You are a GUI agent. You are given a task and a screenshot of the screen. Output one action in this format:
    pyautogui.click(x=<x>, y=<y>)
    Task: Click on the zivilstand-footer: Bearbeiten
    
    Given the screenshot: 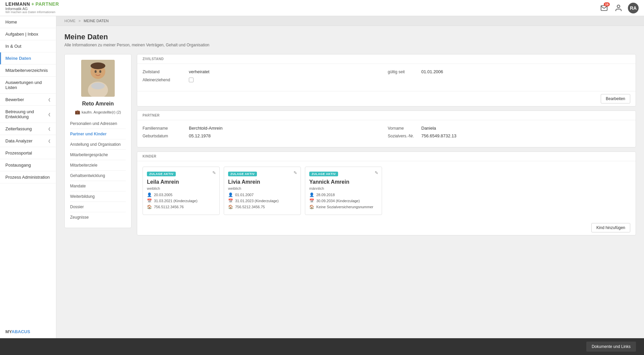 What is the action you would take?
    pyautogui.click(x=386, y=99)
    